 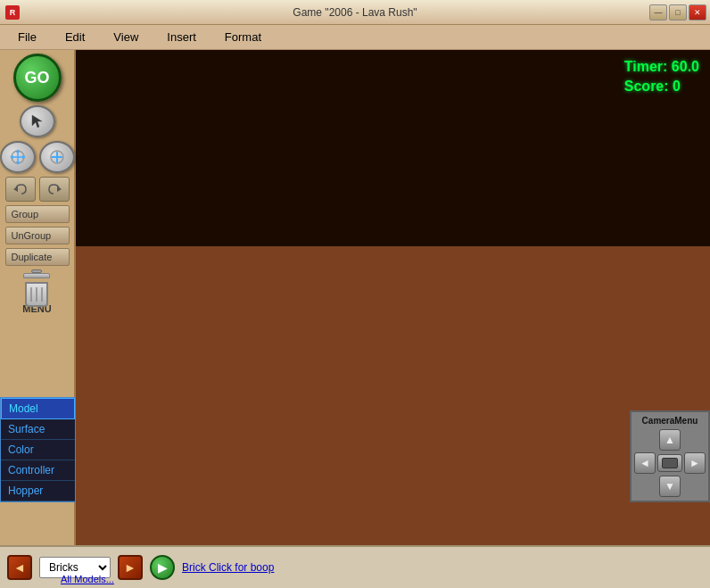 I want to click on move-tool, so click(x=18, y=157).